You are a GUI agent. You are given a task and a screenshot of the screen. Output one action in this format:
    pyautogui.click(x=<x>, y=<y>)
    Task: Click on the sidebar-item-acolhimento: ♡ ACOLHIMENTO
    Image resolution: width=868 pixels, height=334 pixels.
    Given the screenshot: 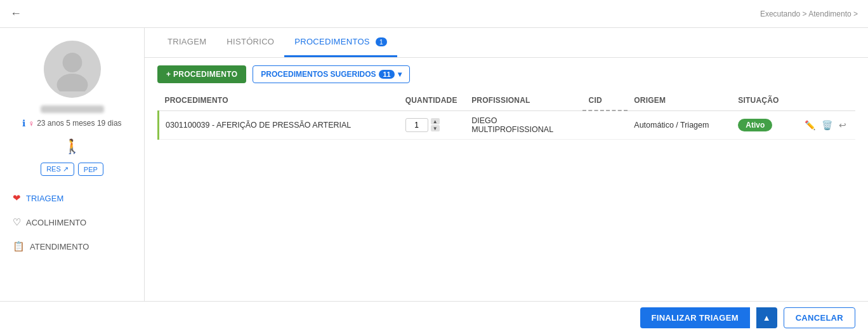 What is the action you would take?
    pyautogui.click(x=72, y=222)
    